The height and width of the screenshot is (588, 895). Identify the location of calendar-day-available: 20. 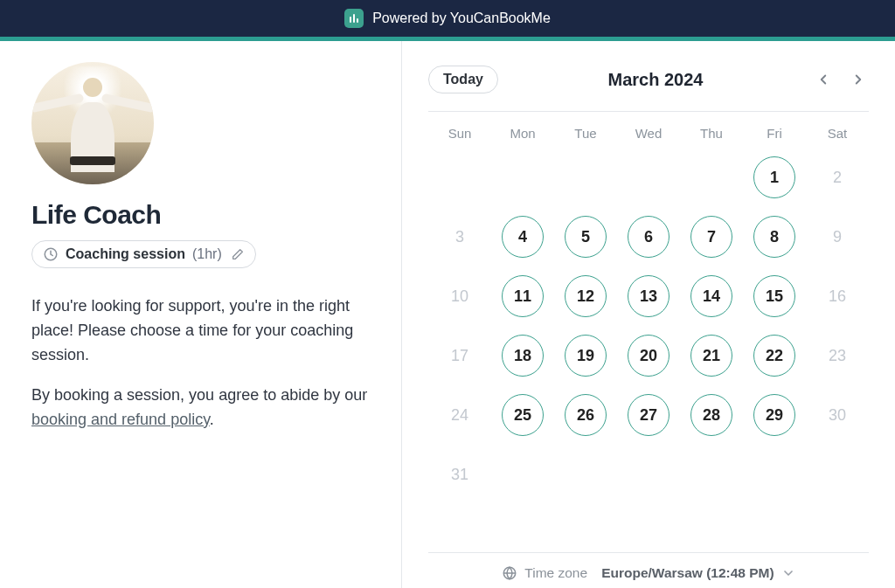
(649, 356).